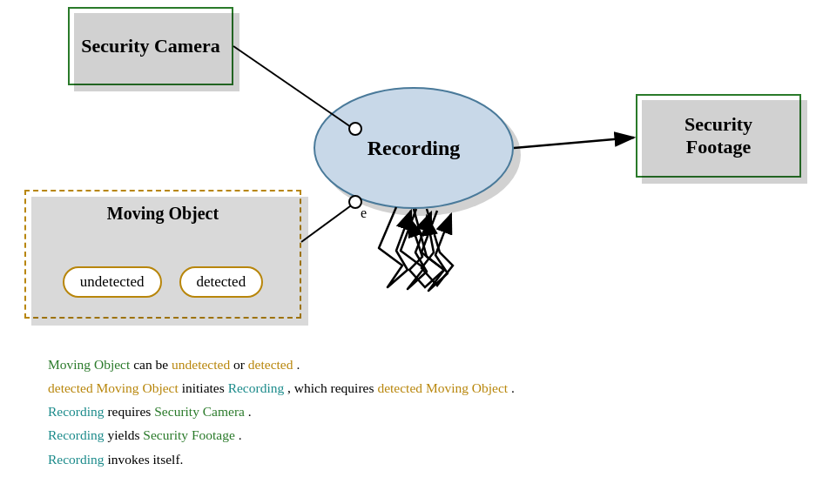  Describe the element at coordinates (188, 435) in the screenshot. I see `desc-security-footage-4: Security Footage` at that location.